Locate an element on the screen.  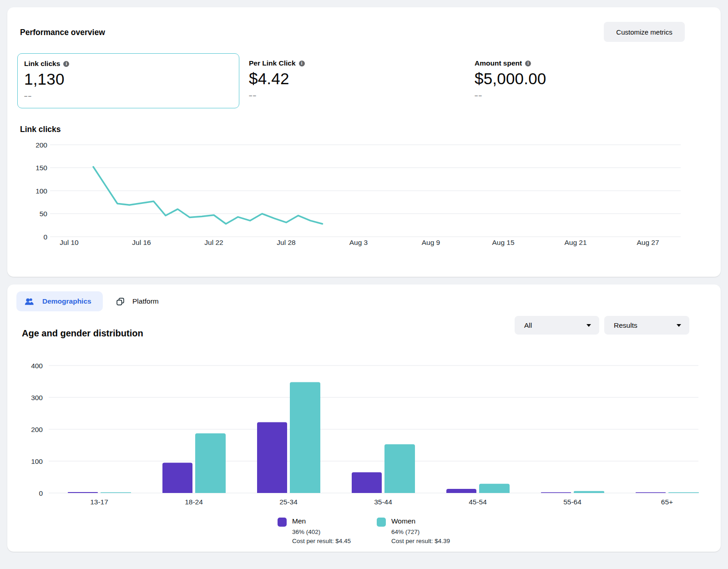
svg-text: Aug 3 is located at coordinates (359, 242).